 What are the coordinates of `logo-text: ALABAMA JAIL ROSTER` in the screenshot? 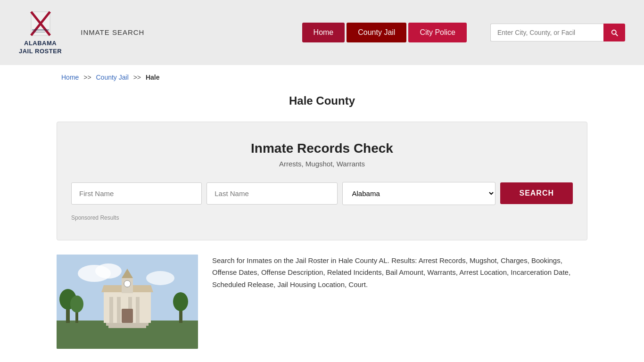 It's located at (41, 48).